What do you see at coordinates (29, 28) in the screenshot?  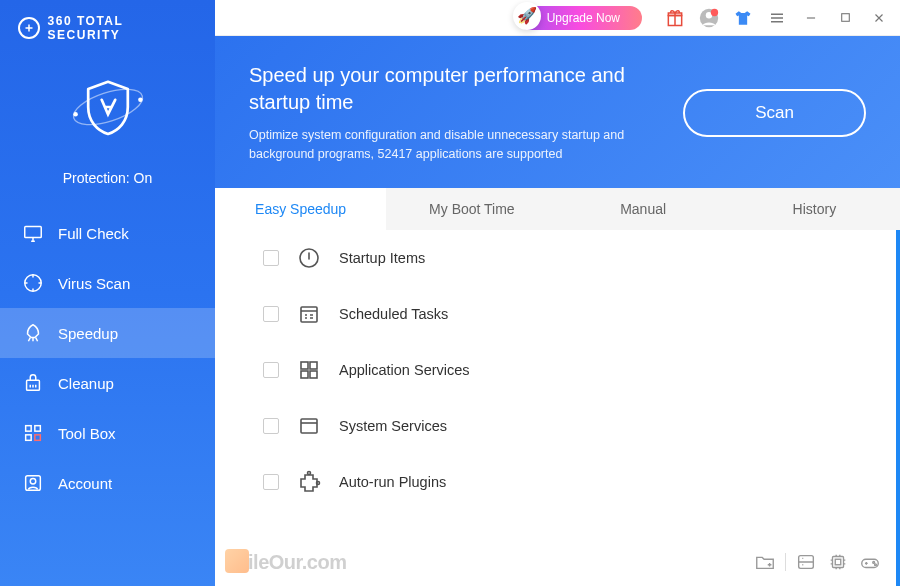 I see `logo-badge-icon` at bounding box center [29, 28].